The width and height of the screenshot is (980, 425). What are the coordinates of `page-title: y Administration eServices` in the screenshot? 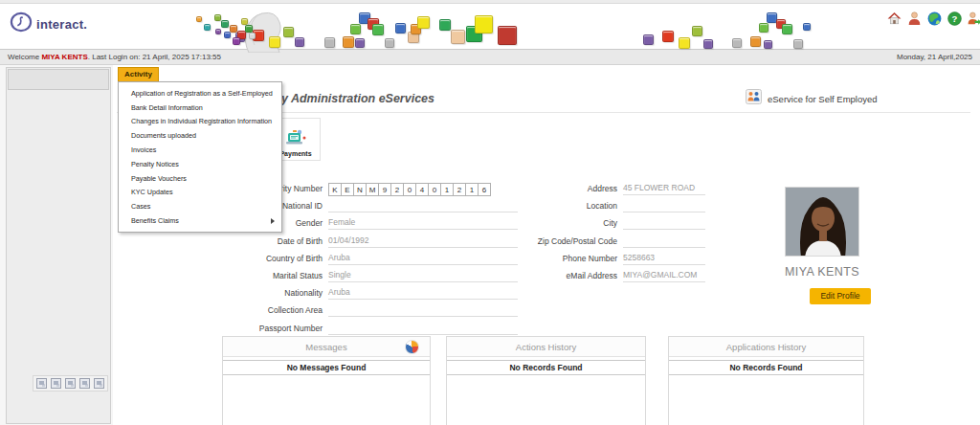 It's located at (358, 99).